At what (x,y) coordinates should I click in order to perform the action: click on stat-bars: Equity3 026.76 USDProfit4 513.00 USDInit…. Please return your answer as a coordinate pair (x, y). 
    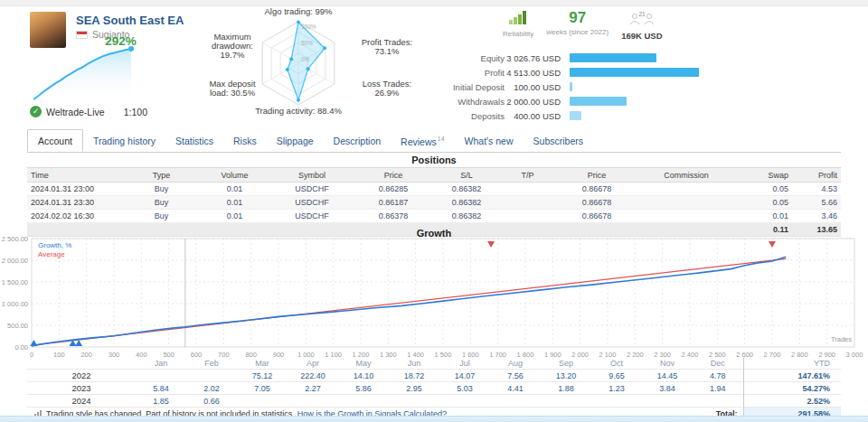
    Looking at the image, I should click on (586, 87).